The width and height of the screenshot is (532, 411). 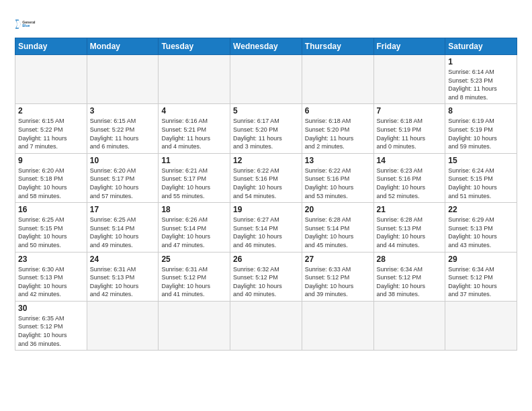 I want to click on day-number: 12, so click(x=266, y=161).